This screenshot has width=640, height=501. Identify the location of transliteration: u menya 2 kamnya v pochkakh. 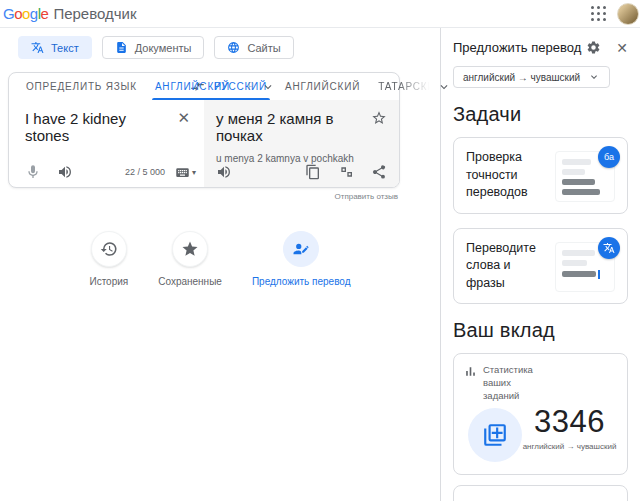
(302, 158).